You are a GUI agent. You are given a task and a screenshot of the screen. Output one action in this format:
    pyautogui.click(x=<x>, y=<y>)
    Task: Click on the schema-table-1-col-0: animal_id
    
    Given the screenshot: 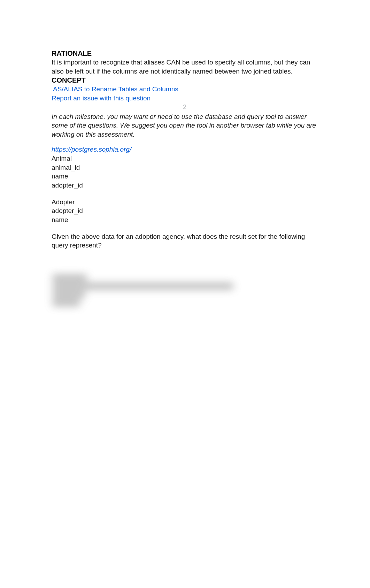 What is the action you would take?
    pyautogui.click(x=185, y=168)
    